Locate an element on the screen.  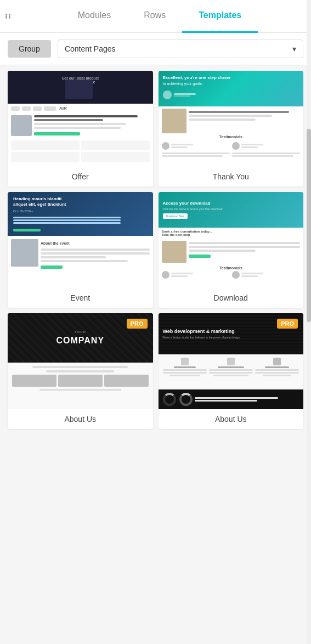
about-us-webdev-label: About Us is located at coordinates (231, 419).